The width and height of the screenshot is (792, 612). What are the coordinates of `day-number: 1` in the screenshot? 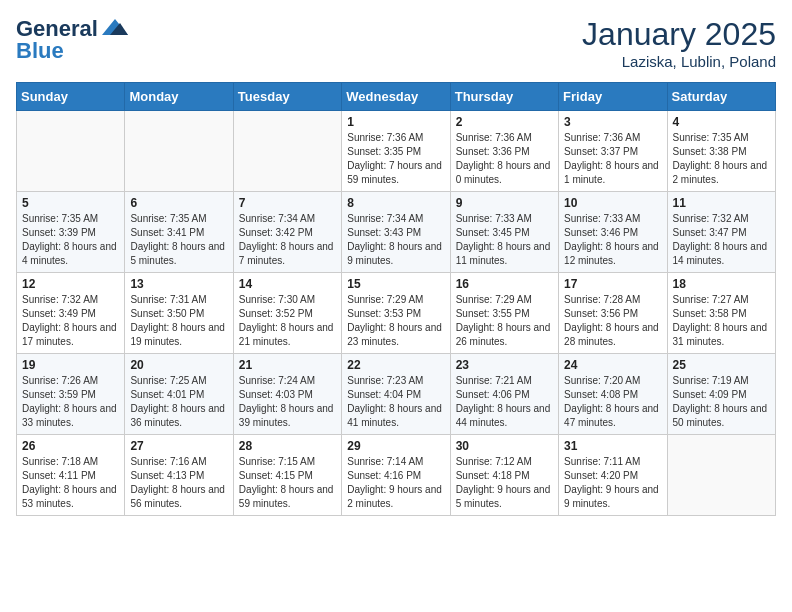 It's located at (396, 122).